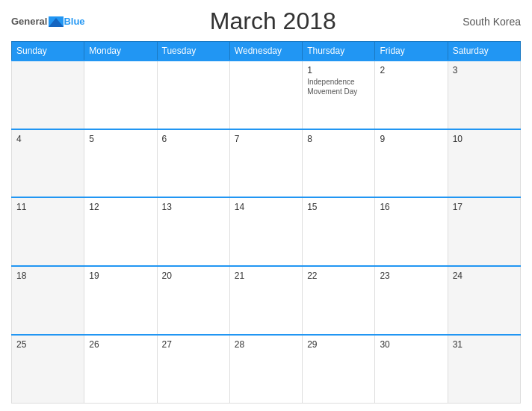 This screenshot has height=411, width=532. What do you see at coordinates (193, 232) in the screenshot?
I see `calendar-cell: 13` at bounding box center [193, 232].